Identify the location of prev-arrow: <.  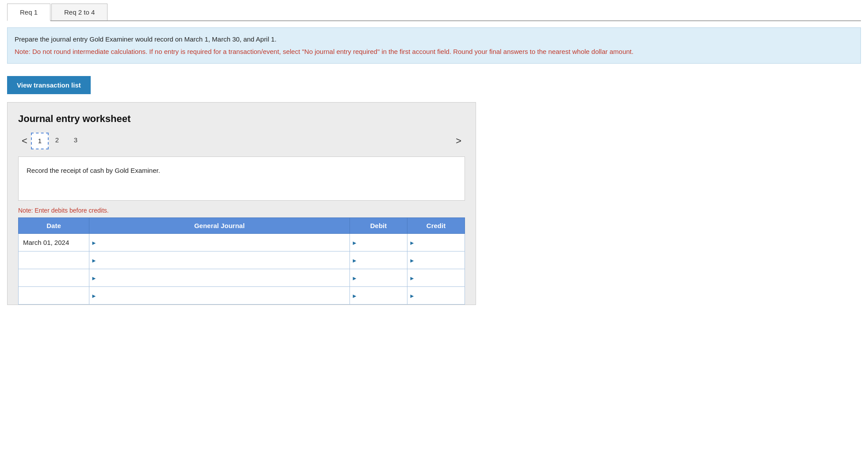
(25, 141).